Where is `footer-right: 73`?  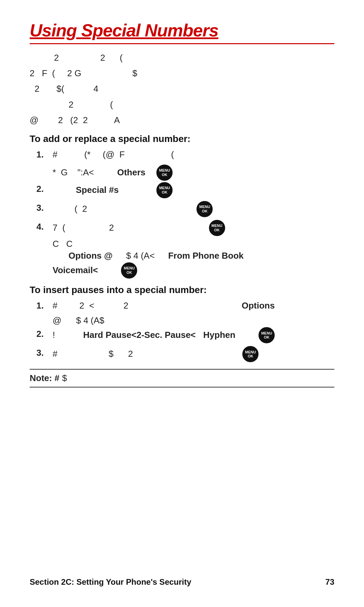
footer-right: 73 is located at coordinates (330, 582).